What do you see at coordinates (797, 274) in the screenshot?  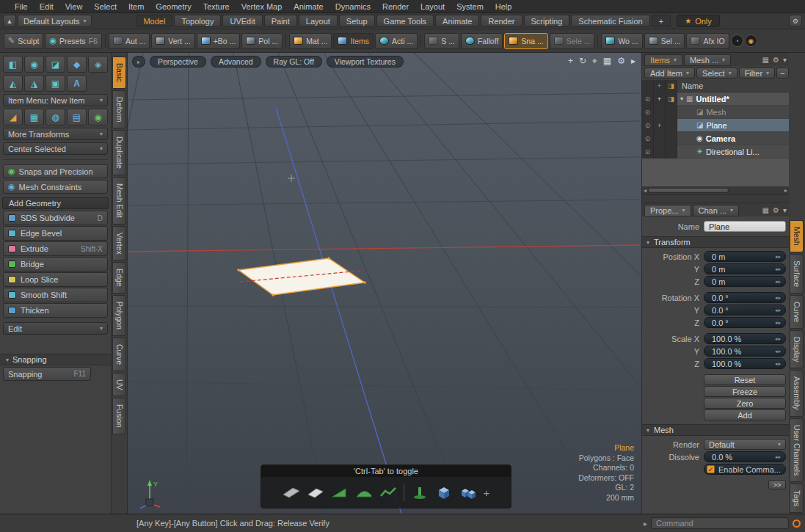 I see `tab-surface: Surface` at bounding box center [797, 274].